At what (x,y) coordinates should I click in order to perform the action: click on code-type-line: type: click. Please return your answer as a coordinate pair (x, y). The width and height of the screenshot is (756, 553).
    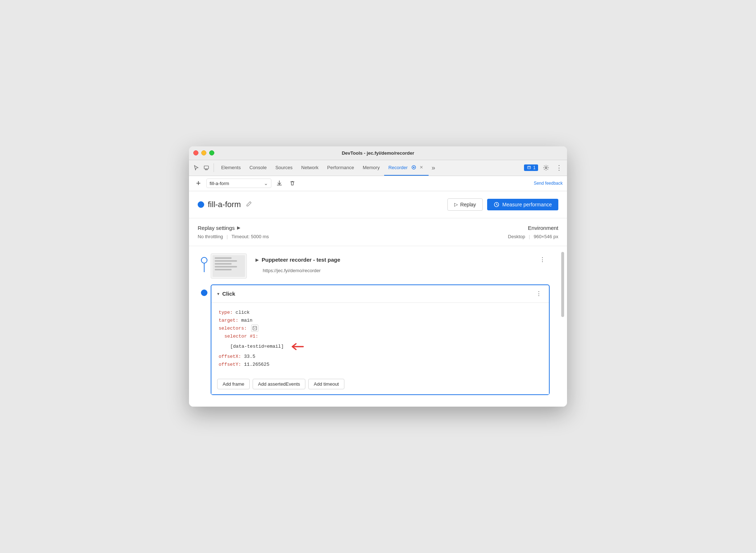
    Looking at the image, I should click on (380, 313).